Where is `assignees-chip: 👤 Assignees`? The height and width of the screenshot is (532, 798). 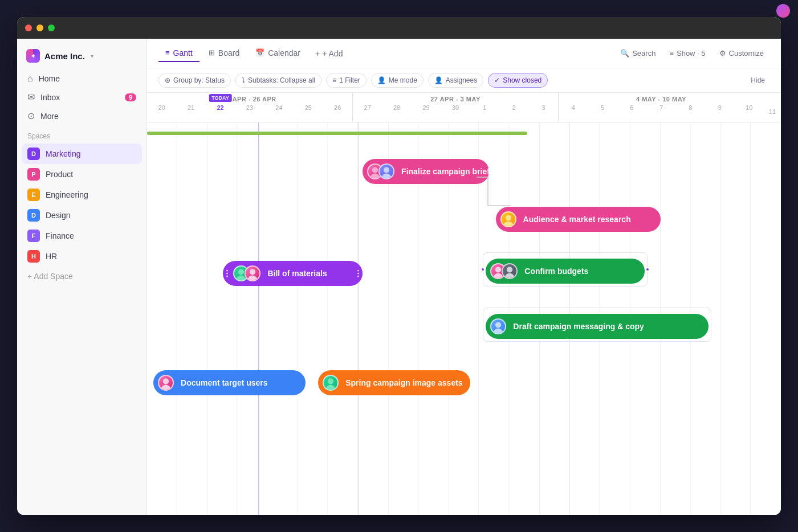
assignees-chip: 👤 Assignees is located at coordinates (456, 80).